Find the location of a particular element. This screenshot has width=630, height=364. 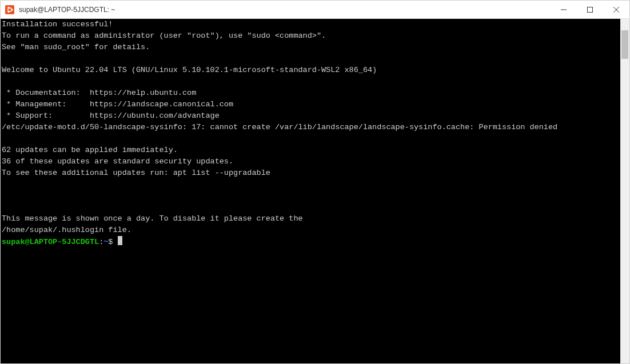

ubuntu-icon is located at coordinates (10, 10).